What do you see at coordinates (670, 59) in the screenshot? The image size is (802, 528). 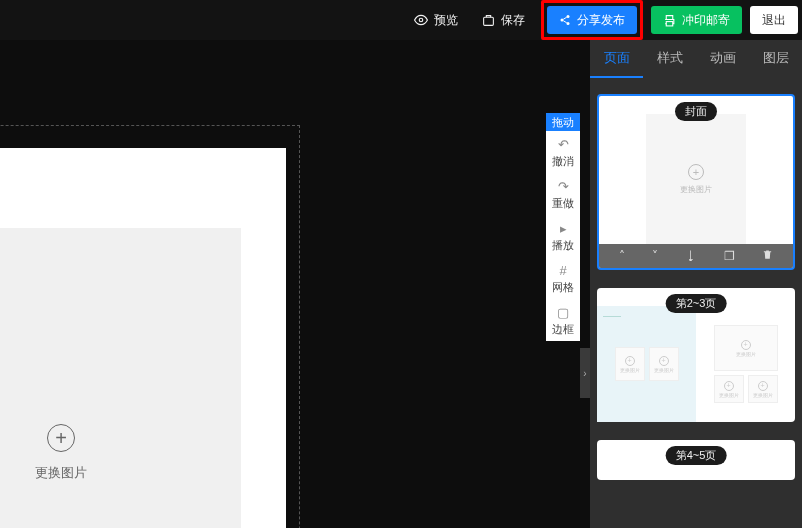 I see `tab-style: 样式` at bounding box center [670, 59].